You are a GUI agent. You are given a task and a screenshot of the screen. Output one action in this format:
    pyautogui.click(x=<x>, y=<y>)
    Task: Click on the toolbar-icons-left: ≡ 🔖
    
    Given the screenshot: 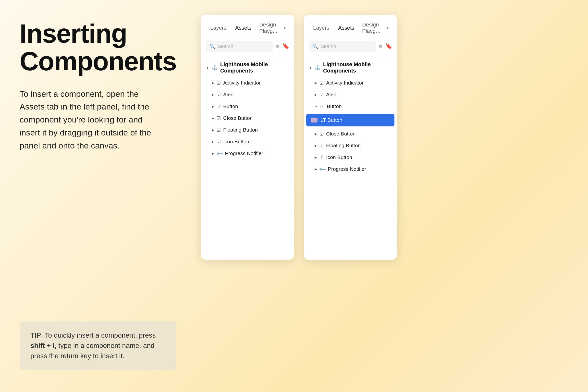 What is the action you would take?
    pyautogui.click(x=282, y=46)
    